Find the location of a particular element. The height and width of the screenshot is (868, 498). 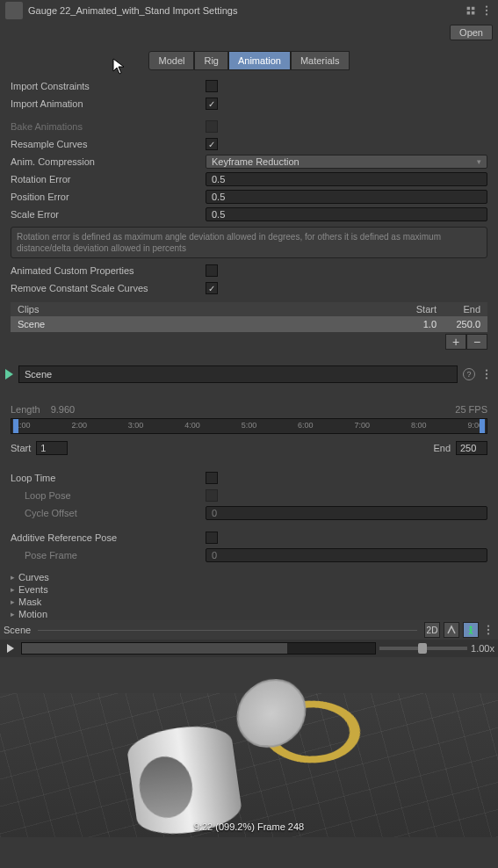

rotation-error-label: Rotation Error is located at coordinates (108, 179).